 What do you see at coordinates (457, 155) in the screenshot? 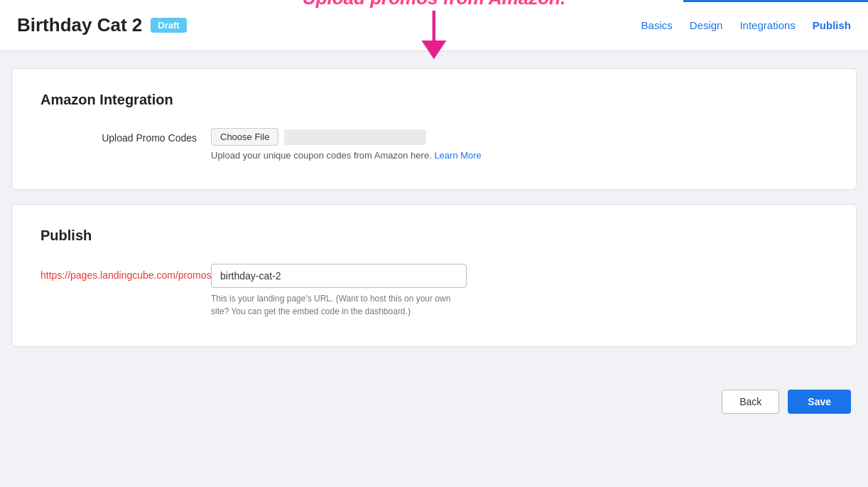
I see `learn-more-link: Learn More` at bounding box center [457, 155].